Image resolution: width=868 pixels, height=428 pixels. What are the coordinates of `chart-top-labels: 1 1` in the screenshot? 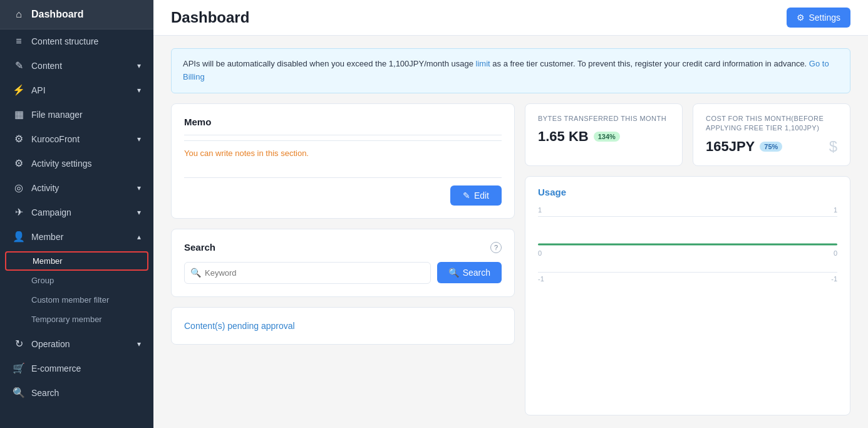 It's located at (688, 210).